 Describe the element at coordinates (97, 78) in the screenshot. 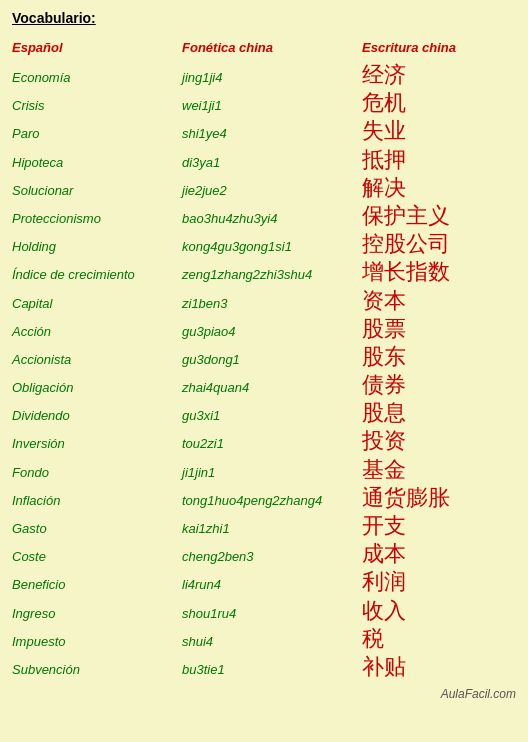

I see `cell-español: Economía` at that location.